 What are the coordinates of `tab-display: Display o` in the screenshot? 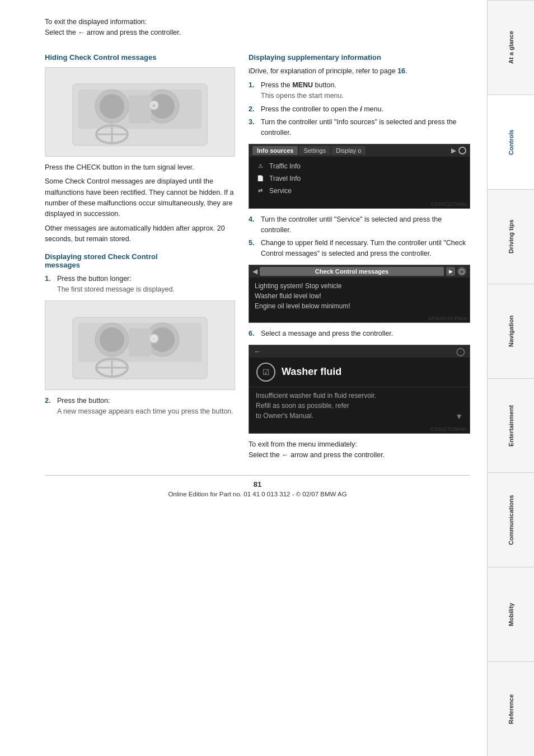 It's located at (348, 151).